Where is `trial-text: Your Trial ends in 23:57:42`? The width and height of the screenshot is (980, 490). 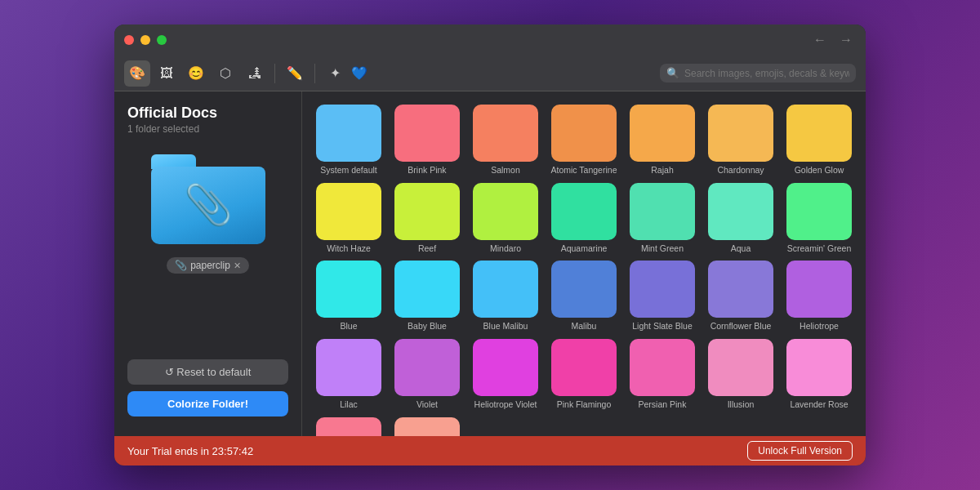 trial-text: Your Trial ends in 23:57:42 is located at coordinates (190, 451).